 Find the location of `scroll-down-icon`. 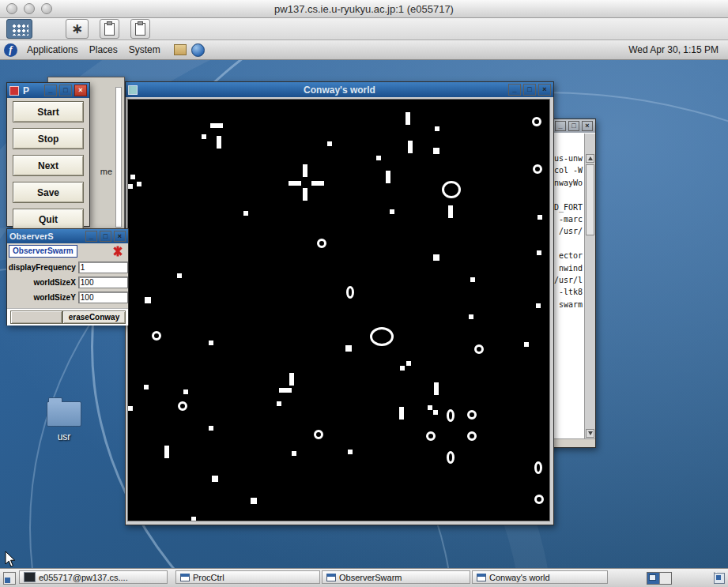

scroll-down-icon is located at coordinates (590, 433).